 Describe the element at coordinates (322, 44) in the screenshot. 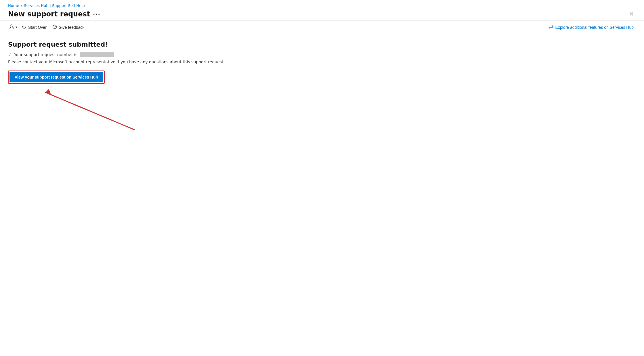

I see `success-heading: Support request submitted!` at that location.